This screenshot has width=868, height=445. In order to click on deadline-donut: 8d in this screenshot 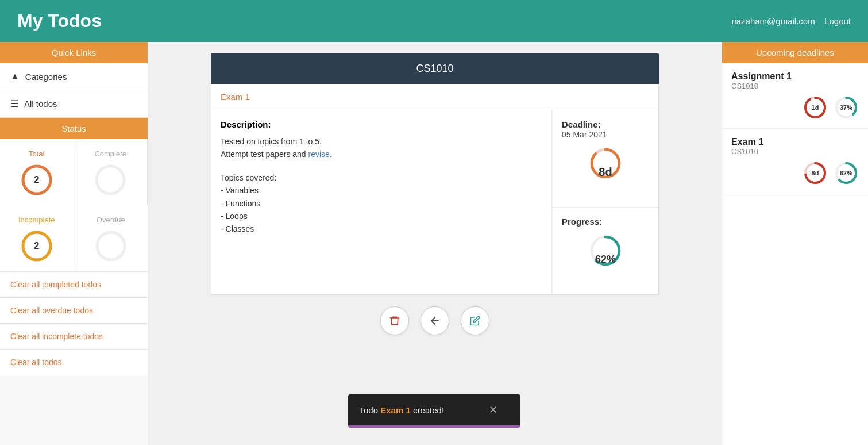, I will do `click(605, 172)`.